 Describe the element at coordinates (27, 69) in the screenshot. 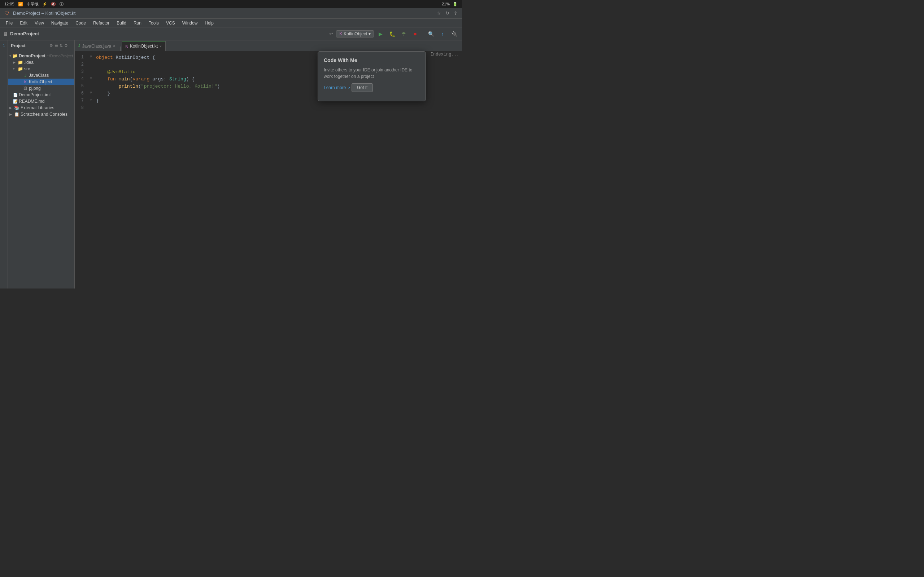

I see `tree-label-src: src` at that location.